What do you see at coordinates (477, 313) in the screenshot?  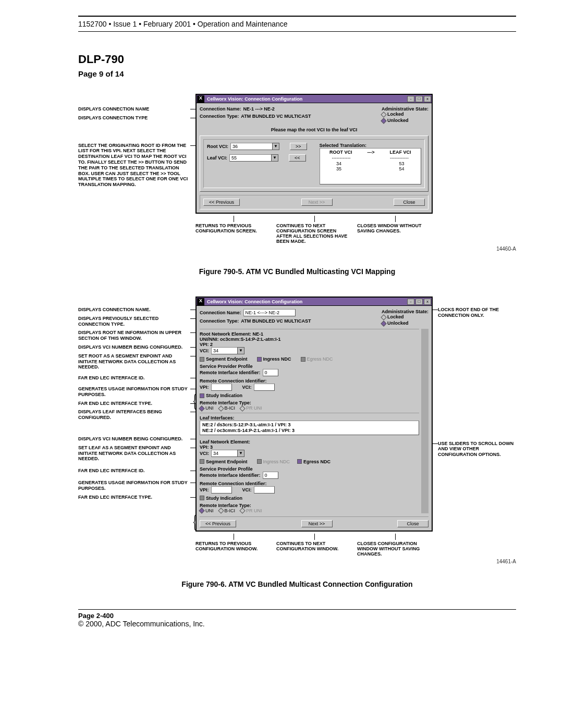 I see `callout: LOCKS ROOT END OF THE CONNECTION ONLY.` at bounding box center [477, 313].